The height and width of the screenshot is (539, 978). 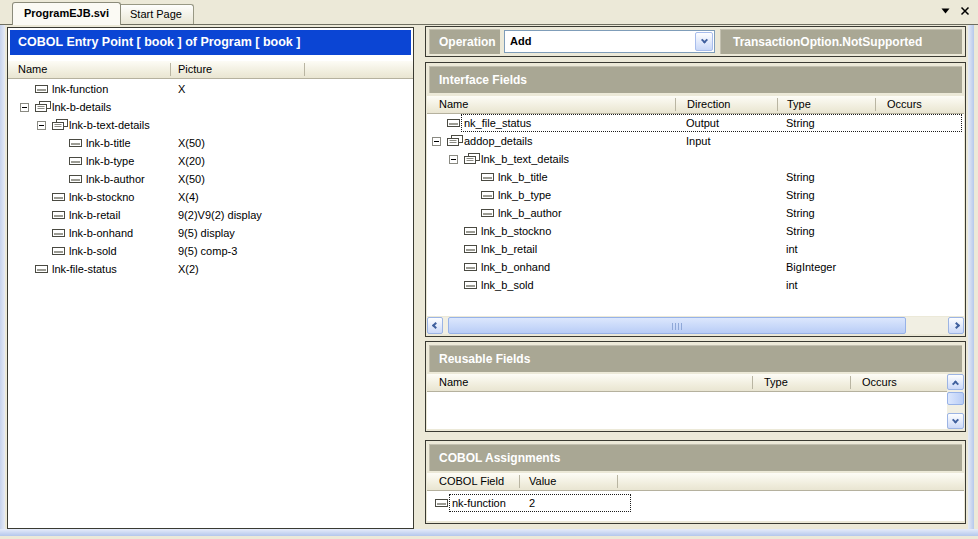 What do you see at coordinates (956, 326) in the screenshot?
I see `scroll-right-button` at bounding box center [956, 326].